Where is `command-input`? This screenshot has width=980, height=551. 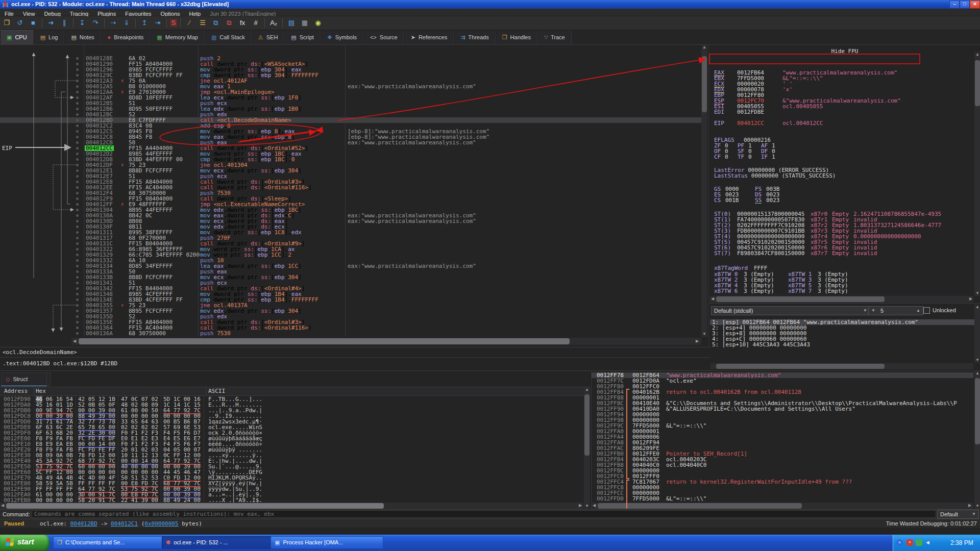
command-input is located at coordinates (484, 514).